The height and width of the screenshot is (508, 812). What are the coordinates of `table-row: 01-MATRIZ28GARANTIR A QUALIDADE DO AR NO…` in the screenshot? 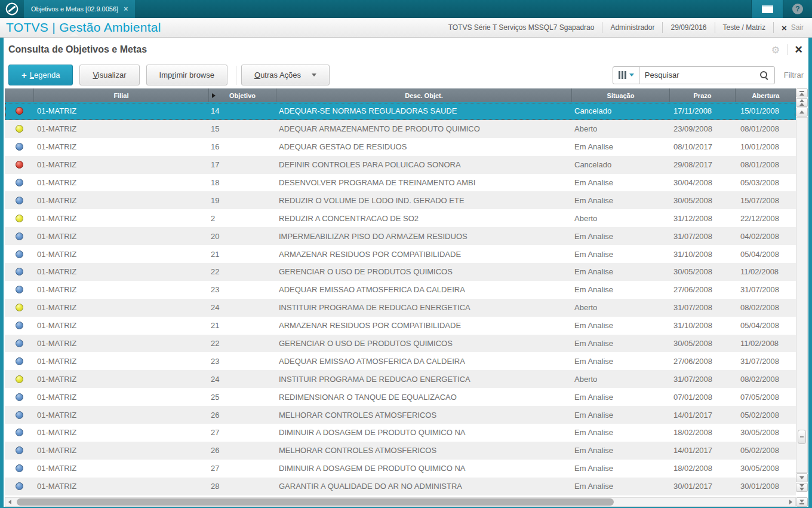 It's located at (400, 486).